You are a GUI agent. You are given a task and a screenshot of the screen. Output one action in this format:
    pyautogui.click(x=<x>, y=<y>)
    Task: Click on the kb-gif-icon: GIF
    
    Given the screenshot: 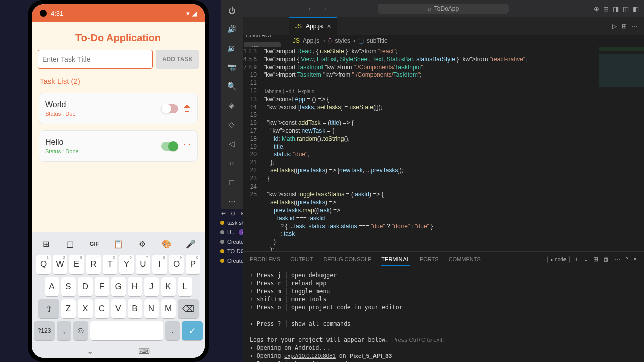 What is the action you would take?
    pyautogui.click(x=94, y=244)
    